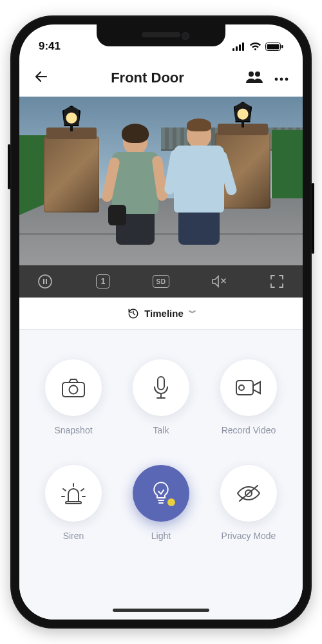 Image resolution: width=322 pixels, height=644 pixels. Describe the element at coordinates (103, 281) in the screenshot. I see `stream-count-button: 1` at that location.